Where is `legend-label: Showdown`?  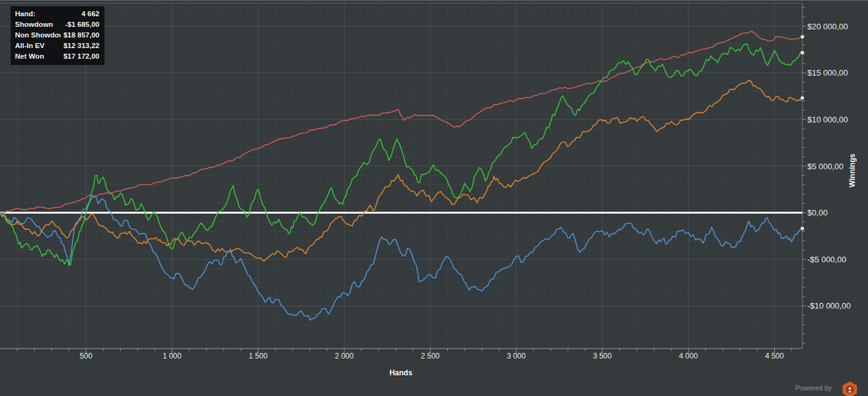 legend-label: Showdown is located at coordinates (39, 25).